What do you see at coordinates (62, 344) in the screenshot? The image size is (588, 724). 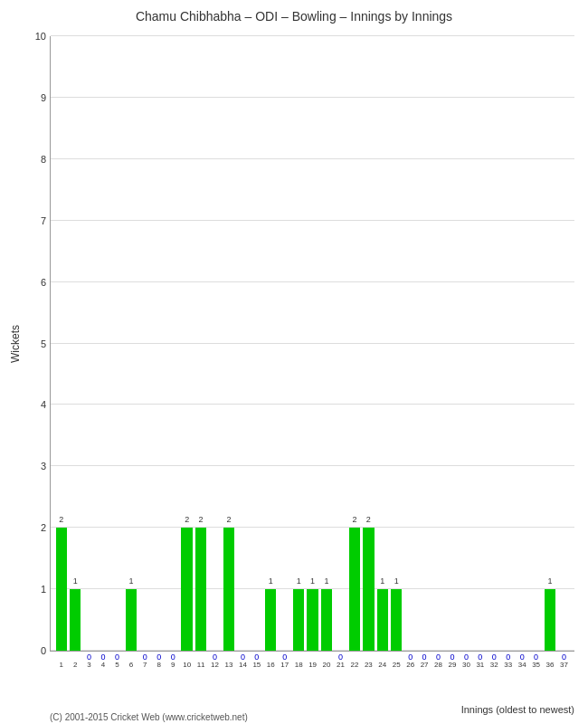 I see `bar-group: 21` at bounding box center [62, 344].